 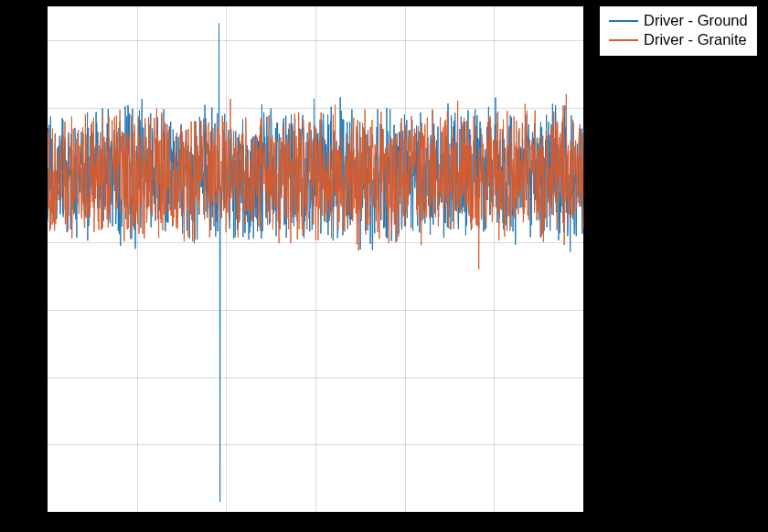 I want to click on legend-entry-ground: Driver - Ground, so click(x=678, y=20).